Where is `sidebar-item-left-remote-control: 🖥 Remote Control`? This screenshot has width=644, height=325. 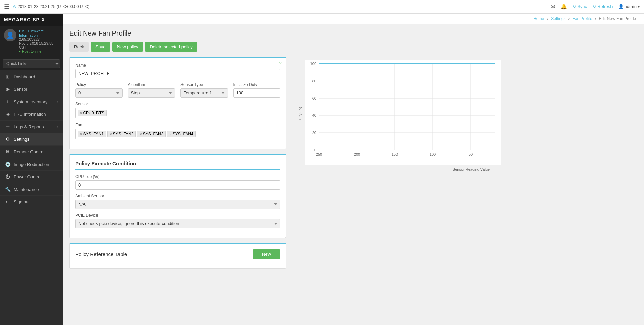 sidebar-item-left-remote-control: 🖥 Remote Control is located at coordinates (24, 152).